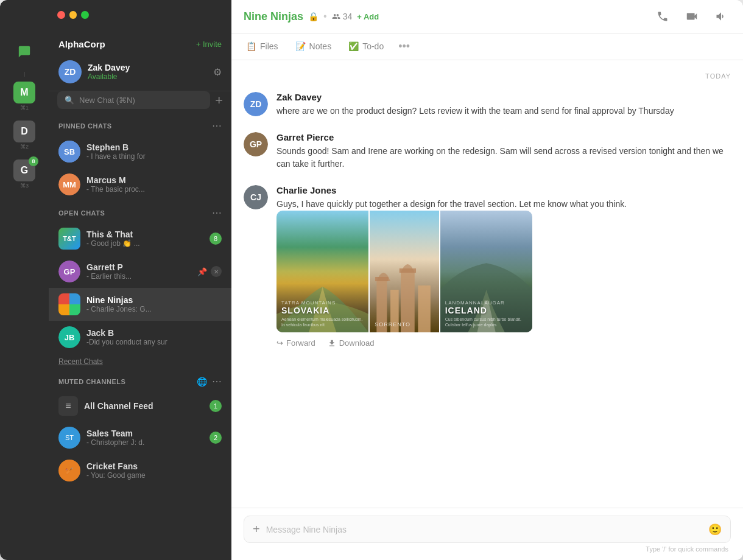 The image size is (743, 560). I want to click on settings-gear-icon: ⚙, so click(217, 72).